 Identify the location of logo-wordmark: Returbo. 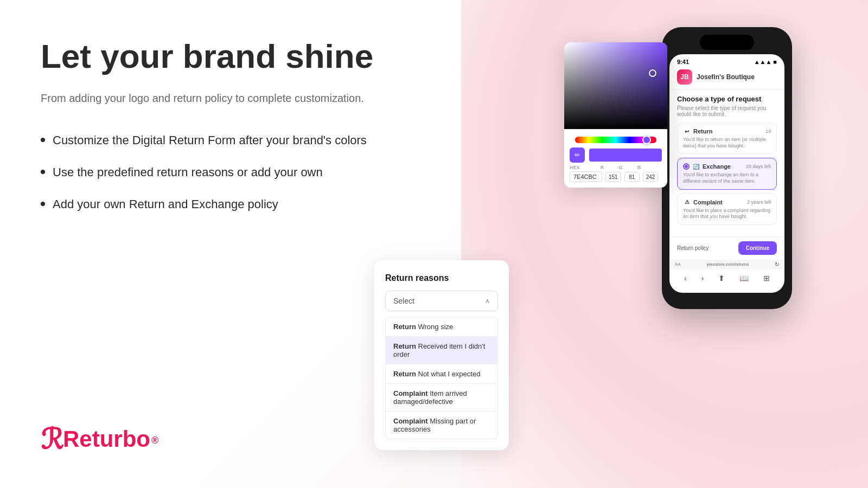
(106, 439).